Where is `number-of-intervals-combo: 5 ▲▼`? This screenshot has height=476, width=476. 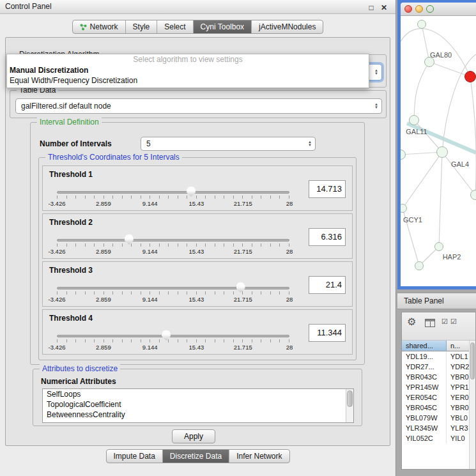
number-of-intervals-combo: 5 ▲▼ is located at coordinates (228, 144).